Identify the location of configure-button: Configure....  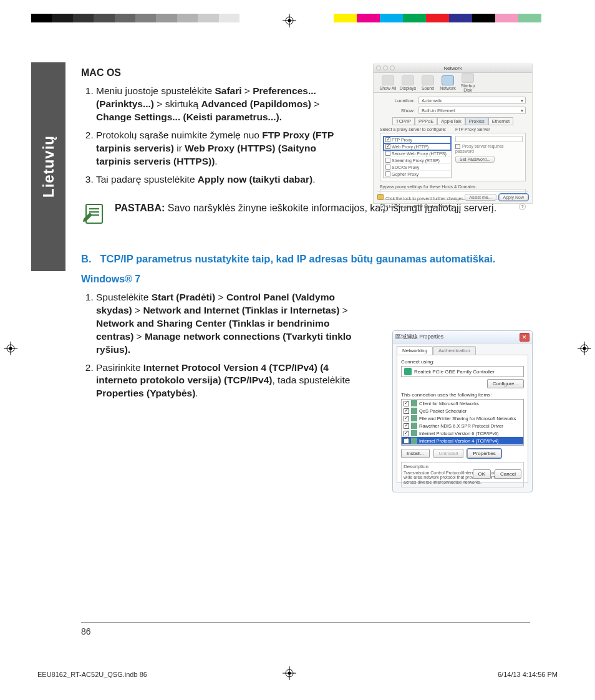
(505, 384).